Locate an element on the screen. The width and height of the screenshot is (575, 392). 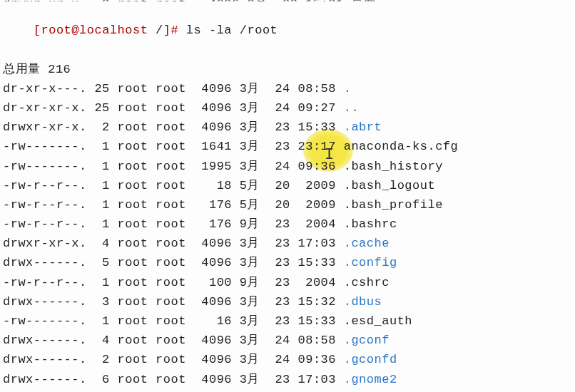
filename: .cshrc is located at coordinates (367, 282).